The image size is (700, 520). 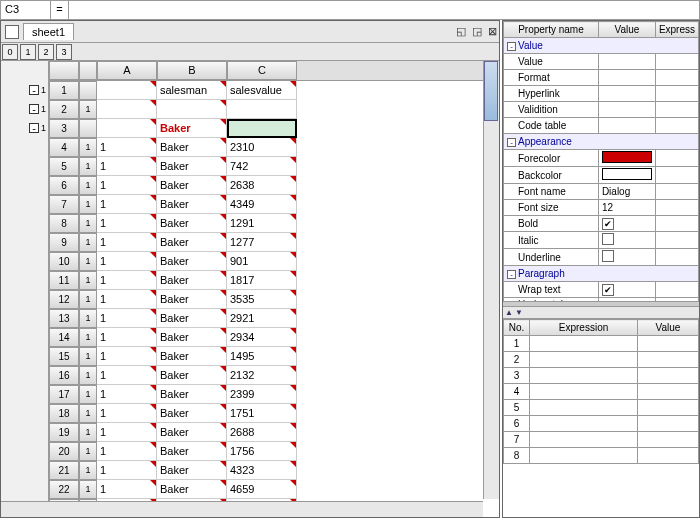 What do you see at coordinates (127, 70) in the screenshot?
I see `column-header-A: A` at bounding box center [127, 70].